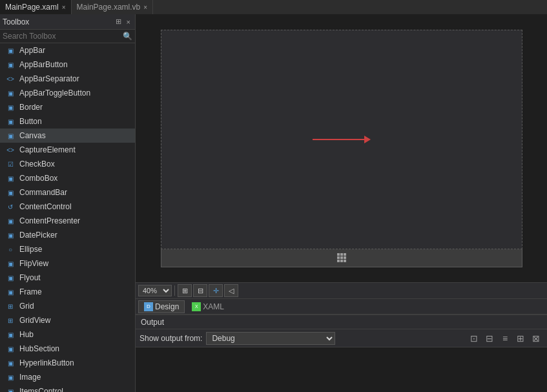 Image resolution: width=547 pixels, height=392 pixels. I want to click on output-content, so click(341, 369).